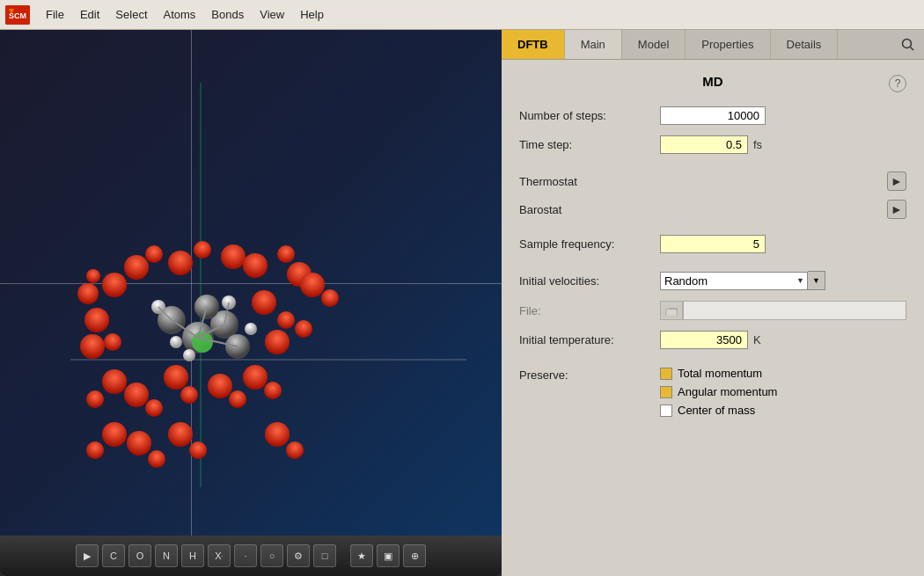 The image size is (924, 576). Describe the element at coordinates (817, 281) in the screenshot. I see `initial-velocities-arrow-btn: ▼` at that location.